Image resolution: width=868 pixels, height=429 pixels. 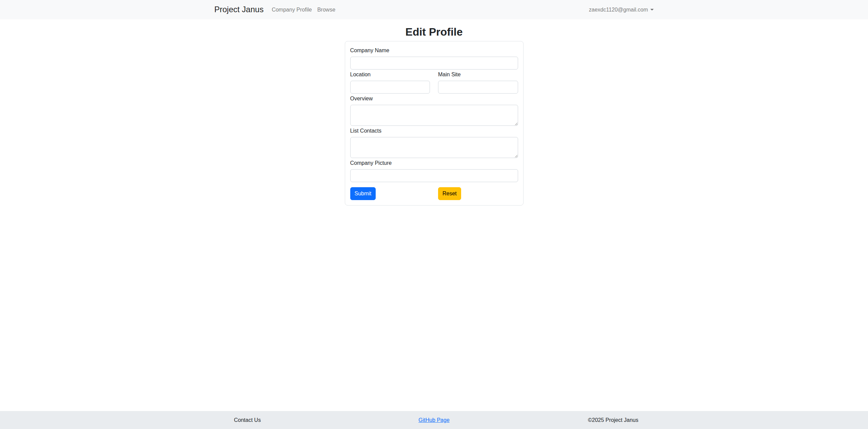 What do you see at coordinates (390, 87) in the screenshot?
I see `location-input` at bounding box center [390, 87].